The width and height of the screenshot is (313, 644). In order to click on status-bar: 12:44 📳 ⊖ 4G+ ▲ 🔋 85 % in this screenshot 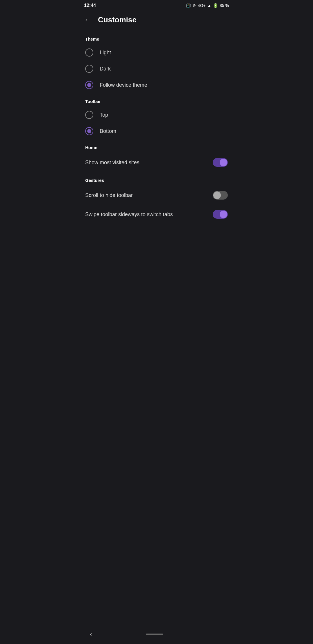, I will do `click(156, 5)`.